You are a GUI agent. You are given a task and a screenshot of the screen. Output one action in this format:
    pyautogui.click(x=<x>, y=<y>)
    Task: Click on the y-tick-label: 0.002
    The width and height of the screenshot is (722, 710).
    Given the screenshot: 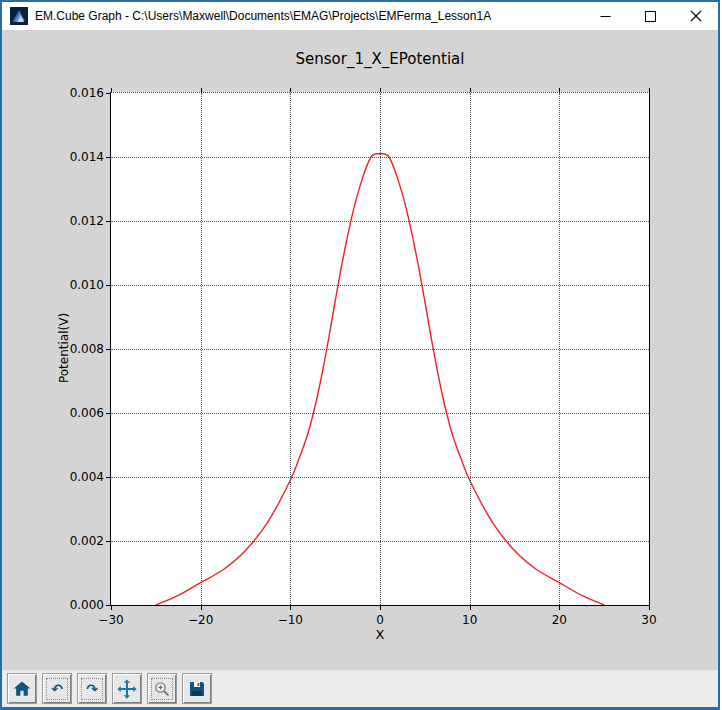 What is the action you would take?
    pyautogui.click(x=54, y=541)
    